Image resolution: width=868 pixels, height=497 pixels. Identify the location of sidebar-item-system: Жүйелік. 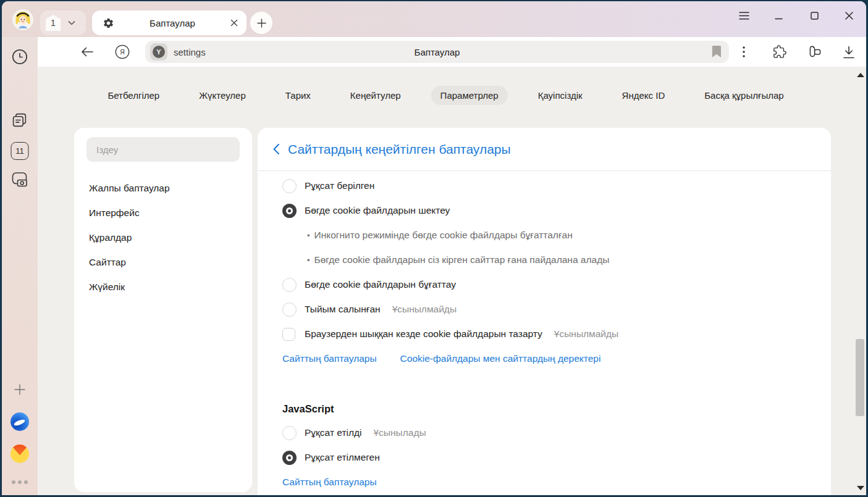
(107, 287).